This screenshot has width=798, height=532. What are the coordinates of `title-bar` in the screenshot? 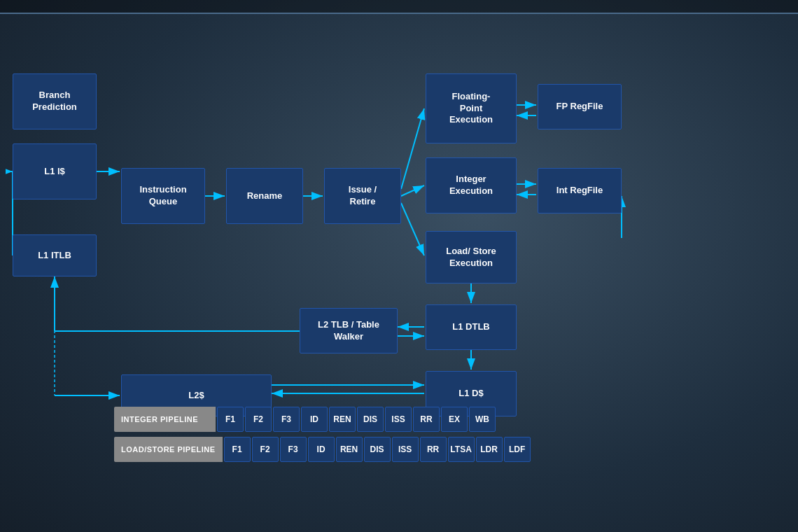 It's located at (399, 7).